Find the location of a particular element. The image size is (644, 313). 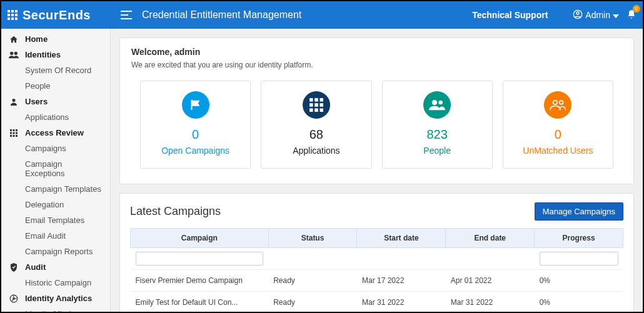

brand-text: SecurEnds is located at coordinates (56, 15).